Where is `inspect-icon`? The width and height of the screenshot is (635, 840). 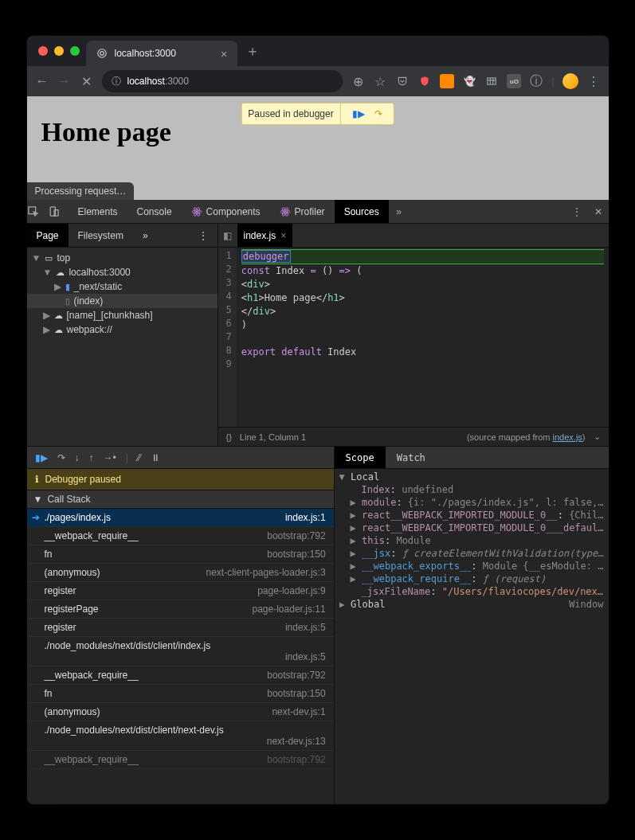
inspect-icon is located at coordinates (37, 212).